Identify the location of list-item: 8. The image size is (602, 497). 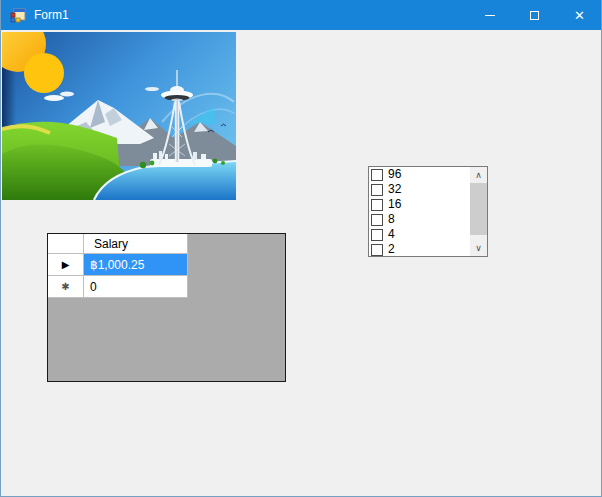
(420, 220).